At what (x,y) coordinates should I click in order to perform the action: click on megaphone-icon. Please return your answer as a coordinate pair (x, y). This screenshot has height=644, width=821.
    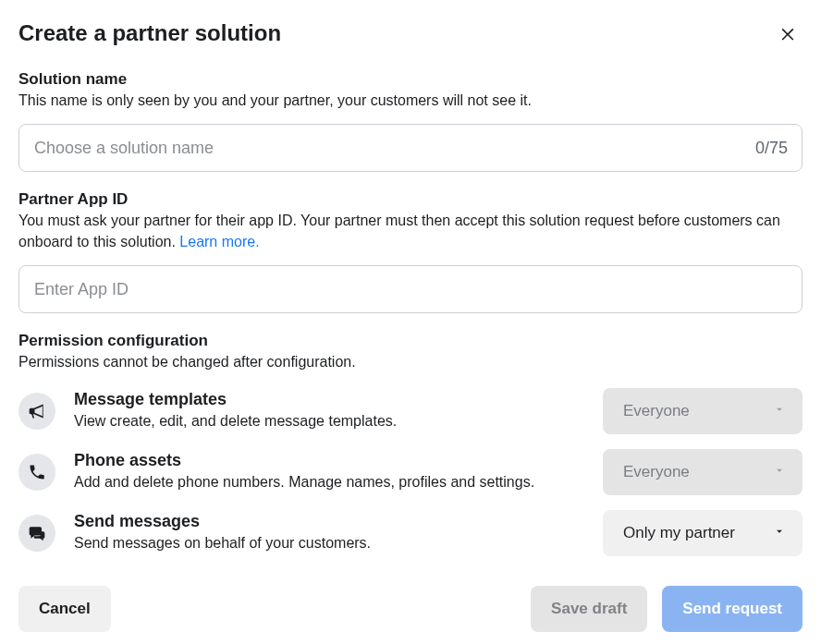
    Looking at the image, I should click on (37, 411).